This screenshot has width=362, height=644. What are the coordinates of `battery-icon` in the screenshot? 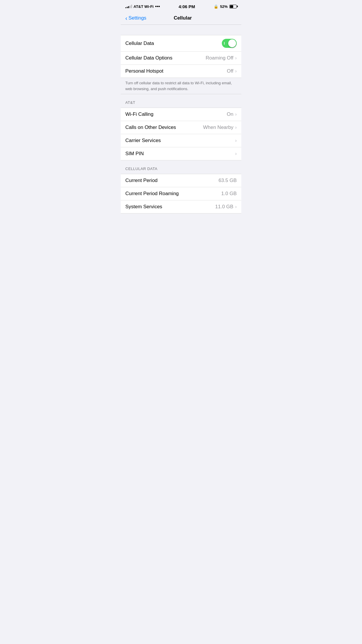 It's located at (233, 6).